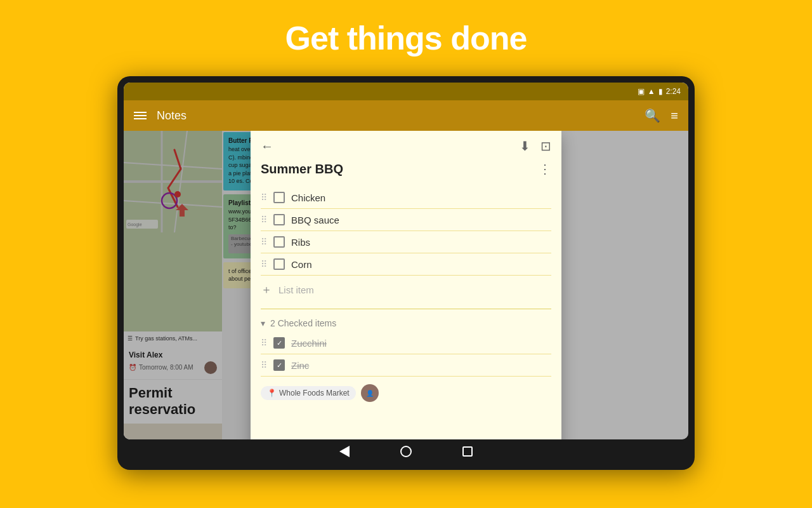  Describe the element at coordinates (279, 197) in the screenshot. I see `checkbox-chicken` at that location.